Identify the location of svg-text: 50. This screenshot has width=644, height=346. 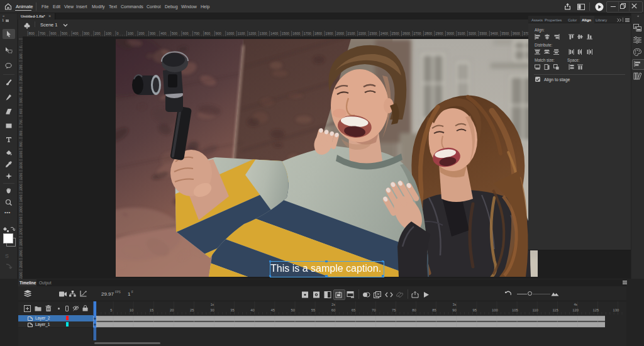
(293, 310).